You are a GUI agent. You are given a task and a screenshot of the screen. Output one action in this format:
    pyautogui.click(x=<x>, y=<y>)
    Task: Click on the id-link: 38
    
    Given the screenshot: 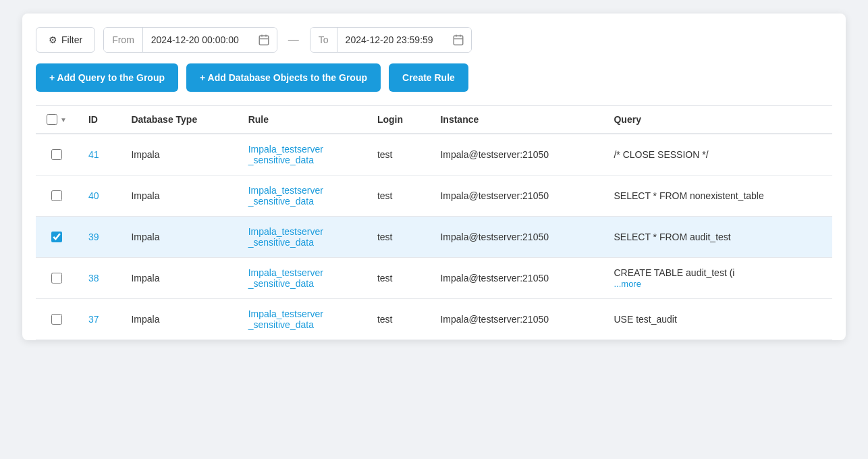 What is the action you would take?
    pyautogui.click(x=94, y=278)
    